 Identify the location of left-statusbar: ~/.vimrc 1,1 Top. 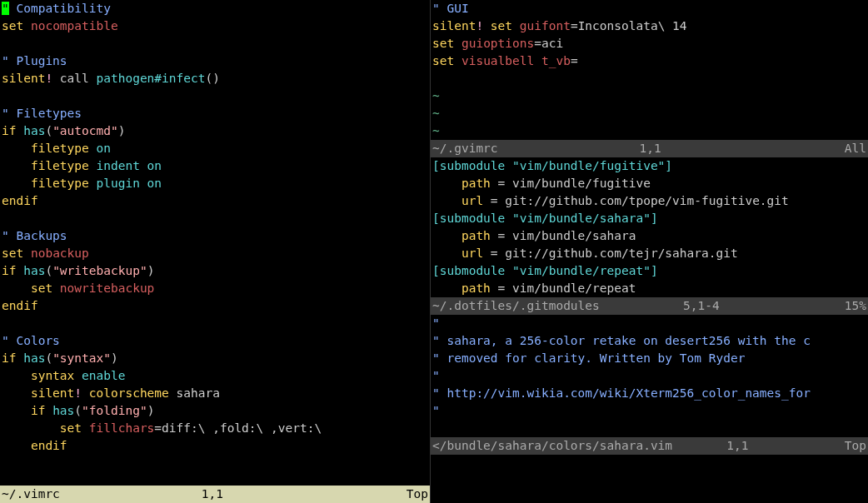
(215, 495).